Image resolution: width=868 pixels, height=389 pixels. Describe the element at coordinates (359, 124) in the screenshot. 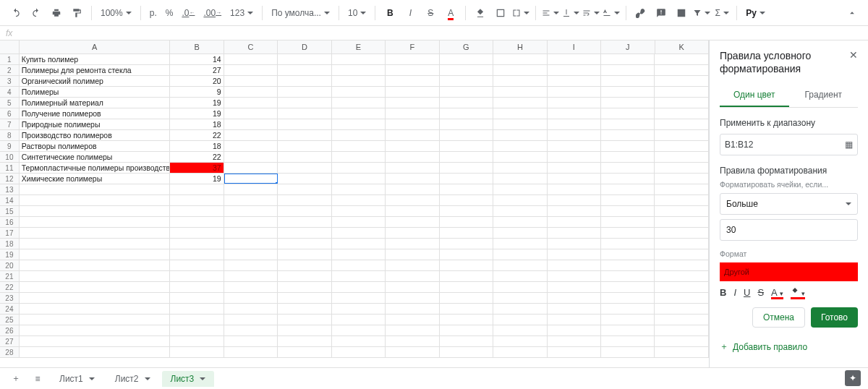

I see `cell-E7` at that location.